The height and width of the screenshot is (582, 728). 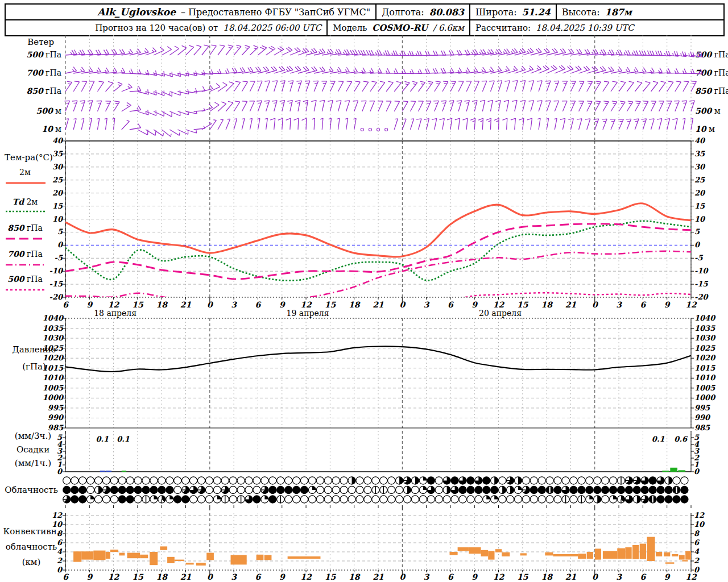 I want to click on time-label-bottom: 12, so click(x=114, y=577).